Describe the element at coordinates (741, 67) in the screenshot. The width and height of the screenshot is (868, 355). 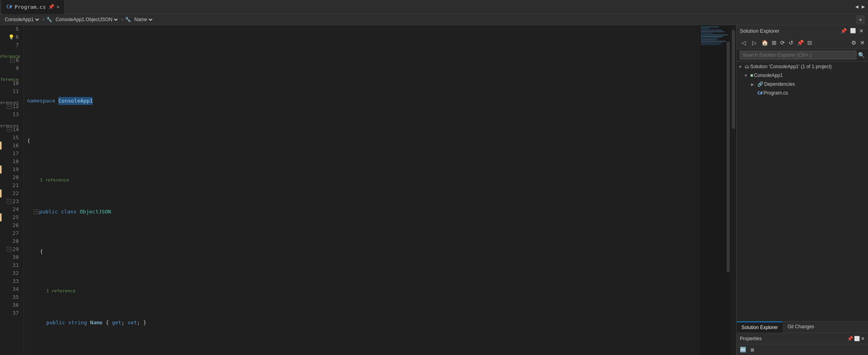
I see `se-solution-expand: ▼` at that location.